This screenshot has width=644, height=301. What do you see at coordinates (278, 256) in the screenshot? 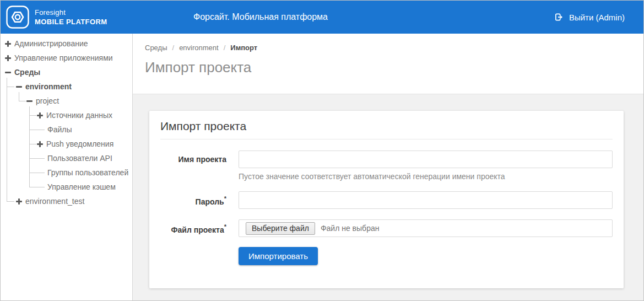
I see `import-button: Импортировать` at bounding box center [278, 256].